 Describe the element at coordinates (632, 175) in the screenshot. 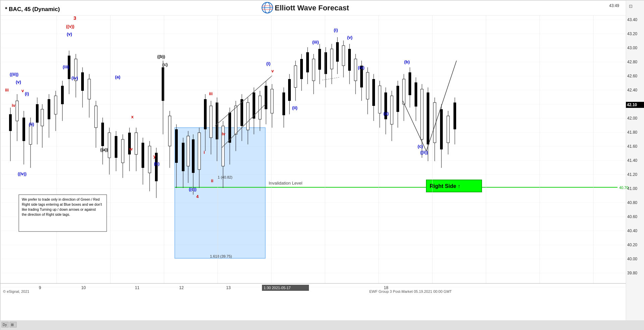

I see `svg-text: 41.20` at that location.